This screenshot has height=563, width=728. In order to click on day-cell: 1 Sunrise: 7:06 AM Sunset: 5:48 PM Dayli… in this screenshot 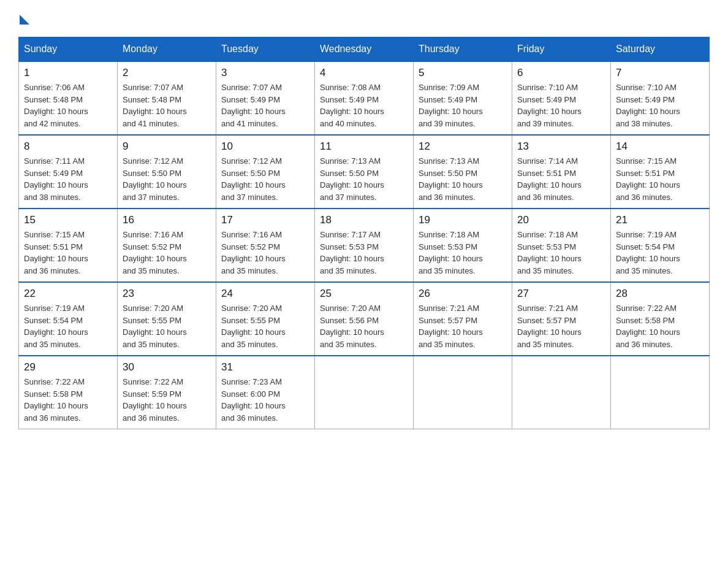, I will do `click(69, 98)`.